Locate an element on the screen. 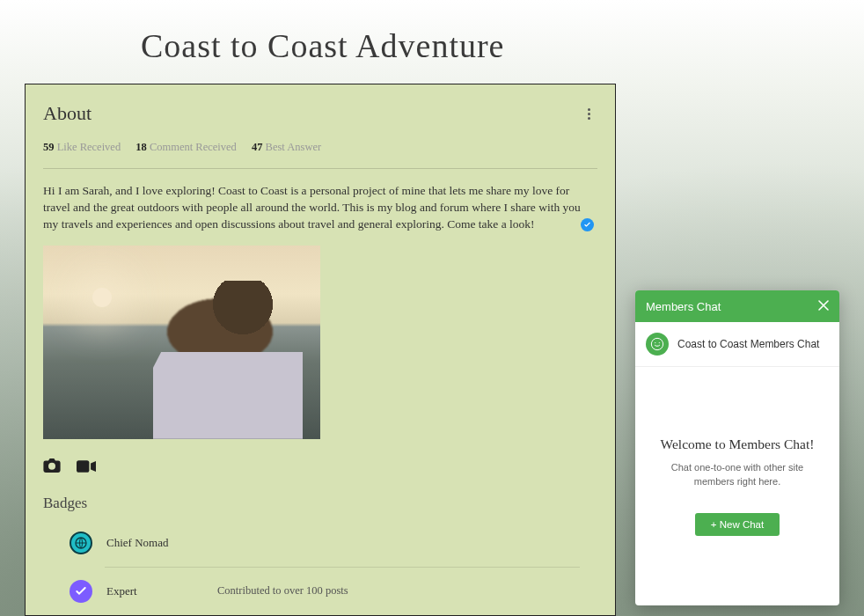 The image size is (864, 616). best-count: 47 is located at coordinates (257, 147).